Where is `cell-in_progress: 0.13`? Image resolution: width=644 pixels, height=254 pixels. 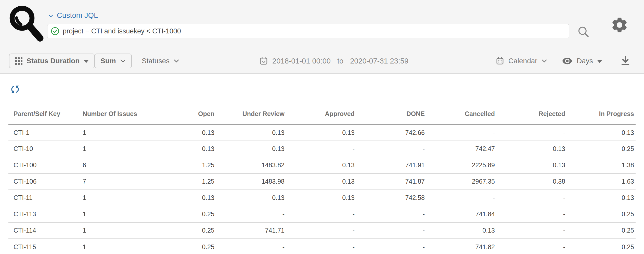 cell-in_progress: 0.13 is located at coordinates (600, 133).